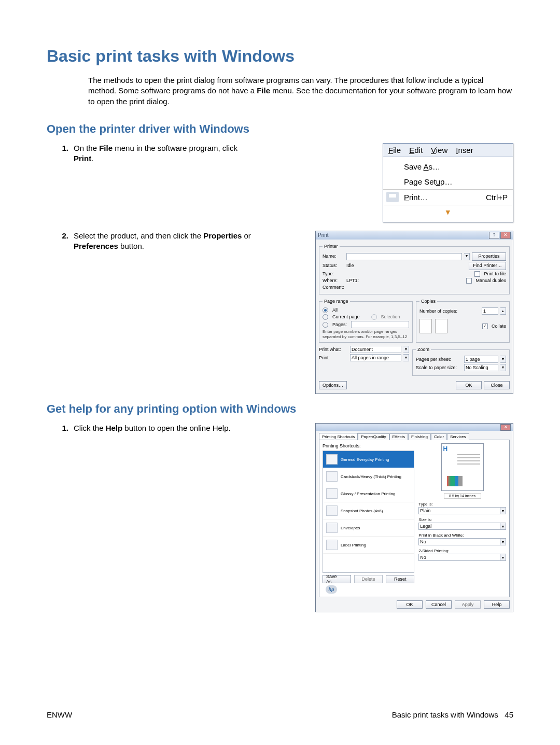 This screenshot has width=560, height=745. I want to click on tab-color: Color, so click(439, 437).